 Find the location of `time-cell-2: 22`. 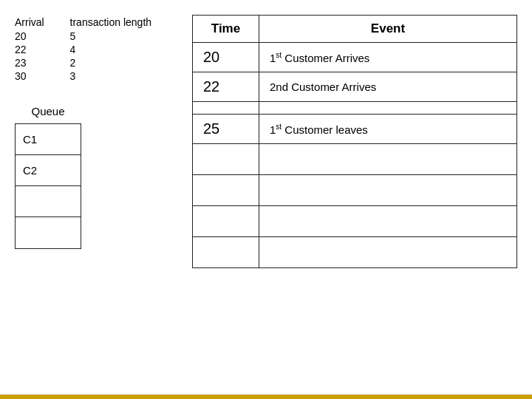

time-cell-2: 22 is located at coordinates (226, 87).